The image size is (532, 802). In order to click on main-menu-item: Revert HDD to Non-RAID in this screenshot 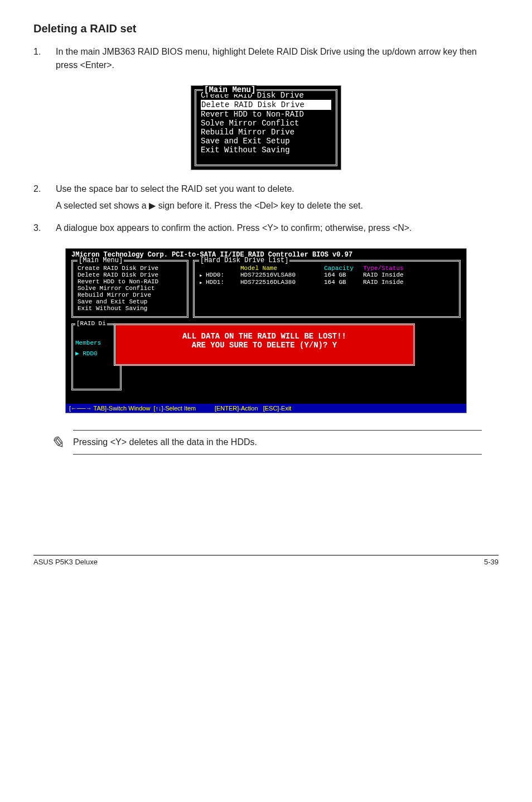, I will do `click(266, 114)`.